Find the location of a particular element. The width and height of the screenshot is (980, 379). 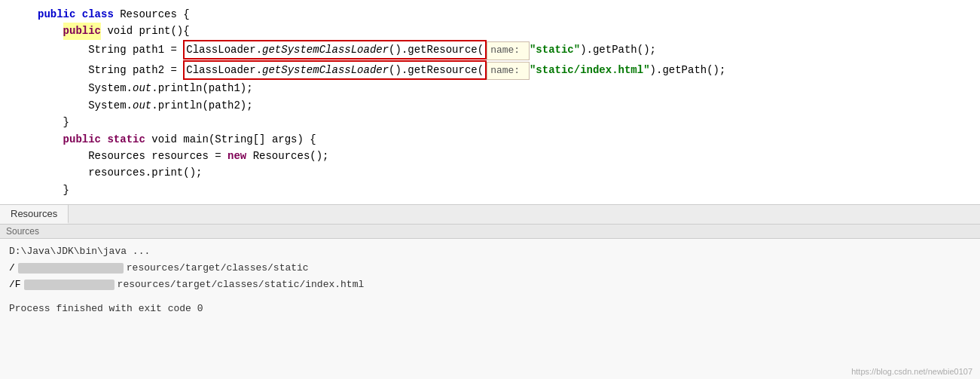

str-static: "static" is located at coordinates (554, 50).